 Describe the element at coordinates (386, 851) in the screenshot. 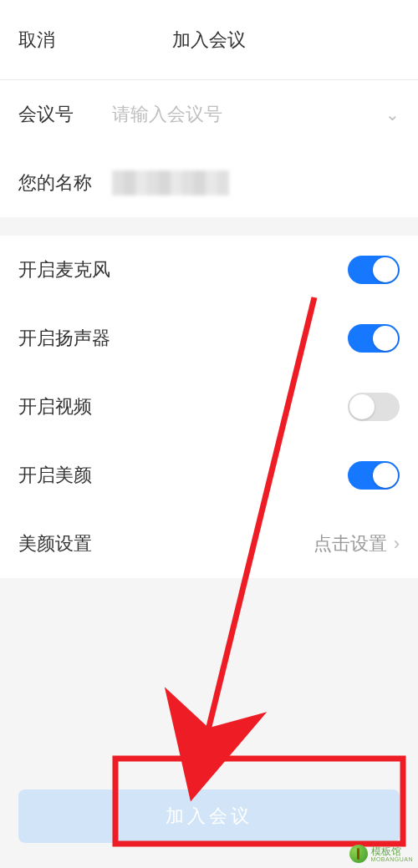

I see `watermark-brand: 模板馆` at that location.